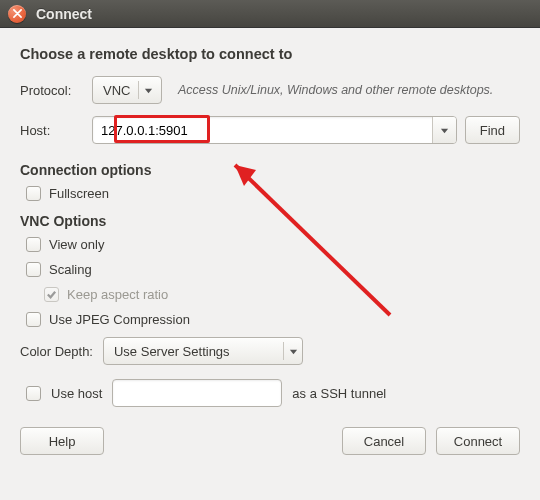  What do you see at coordinates (18, 14) in the screenshot?
I see `close-icon` at bounding box center [18, 14].